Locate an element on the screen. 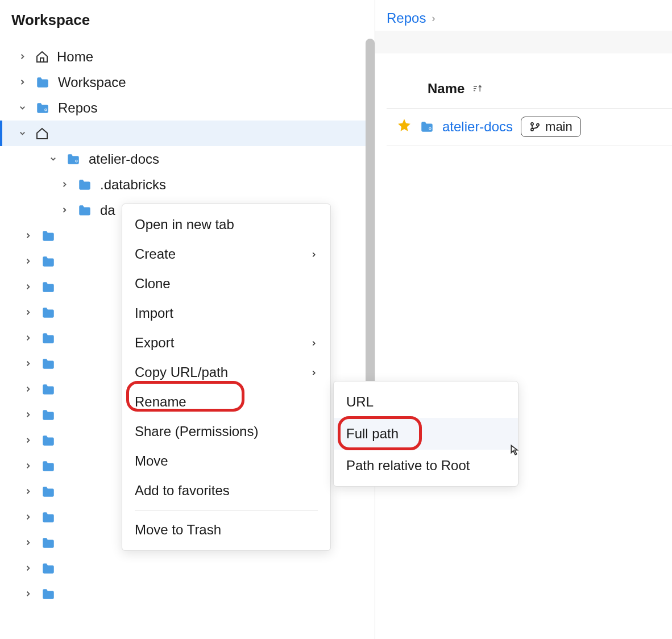 Image resolution: width=672 pixels, height=639 pixels. menu-import: Import is located at coordinates (226, 313).